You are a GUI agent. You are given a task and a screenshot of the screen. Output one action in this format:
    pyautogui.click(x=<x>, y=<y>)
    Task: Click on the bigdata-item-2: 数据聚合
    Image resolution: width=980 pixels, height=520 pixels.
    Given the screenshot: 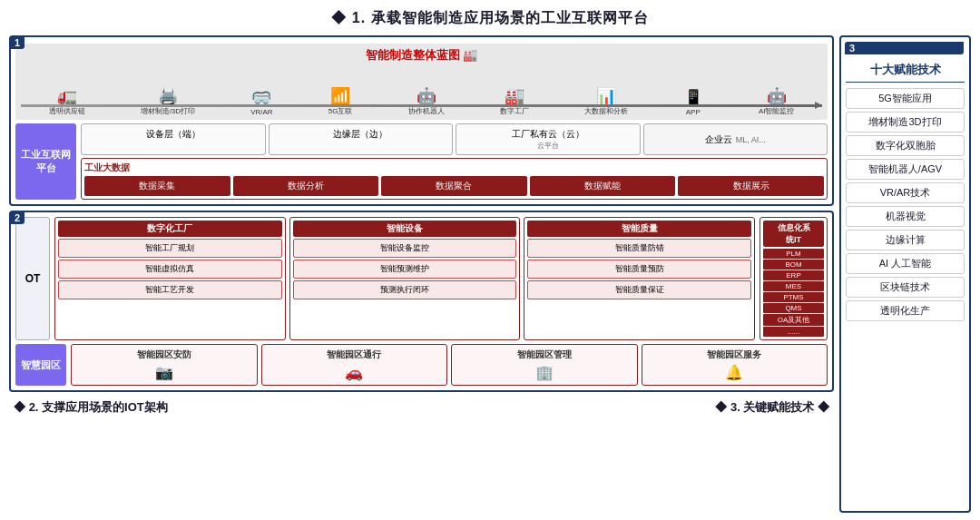 What is the action you would take?
    pyautogui.click(x=454, y=186)
    